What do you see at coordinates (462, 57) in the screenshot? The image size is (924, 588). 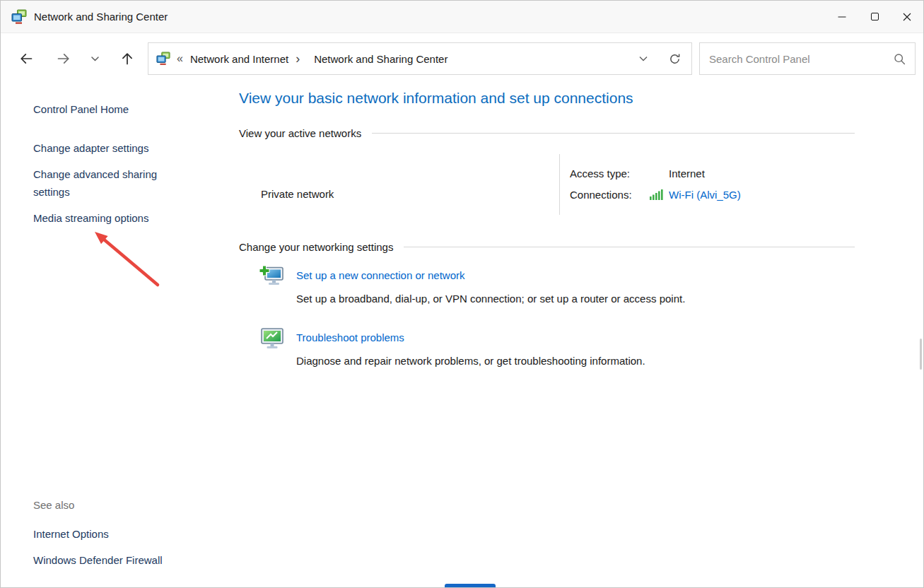 I see `navigation-toolbar: « Network and Internet › Network and Sha…` at bounding box center [462, 57].